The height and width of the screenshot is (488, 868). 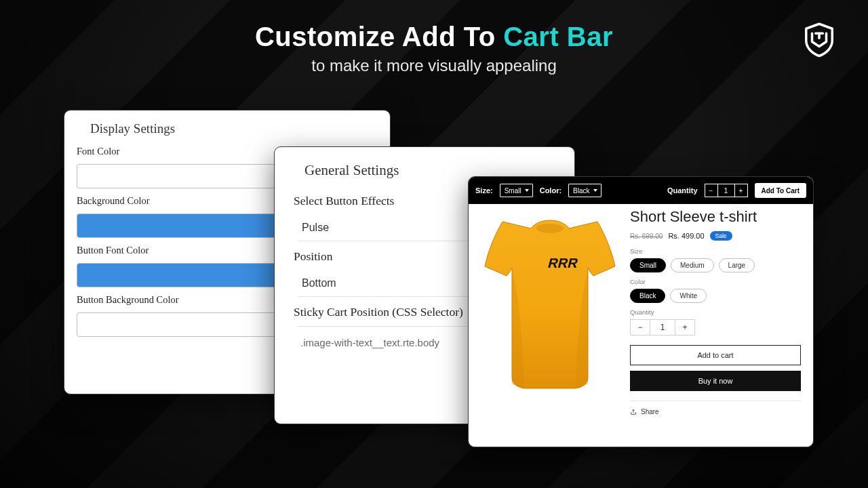 I want to click on qty-value: 1, so click(x=663, y=327).